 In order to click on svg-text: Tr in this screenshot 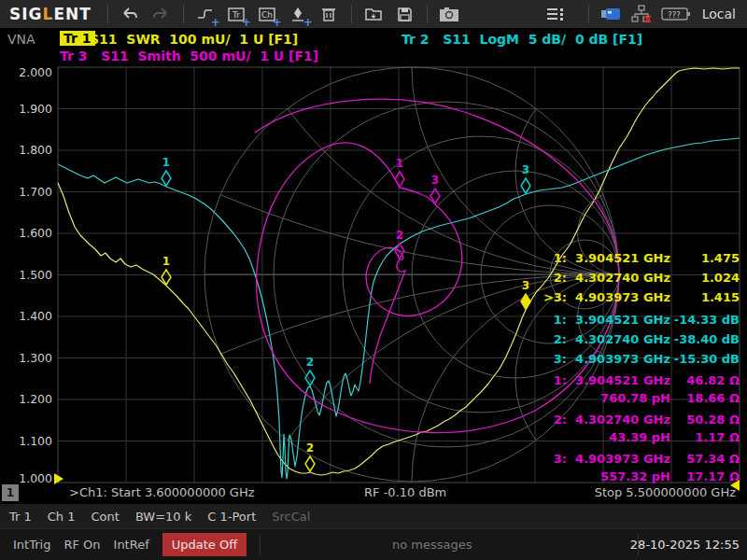, I will do `click(235, 15)`.